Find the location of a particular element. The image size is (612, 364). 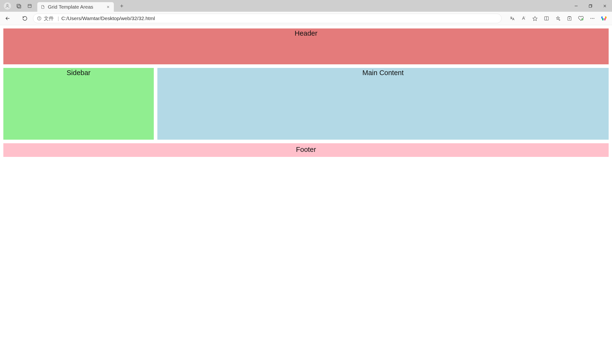

grid-header-area: Header is located at coordinates (306, 46).